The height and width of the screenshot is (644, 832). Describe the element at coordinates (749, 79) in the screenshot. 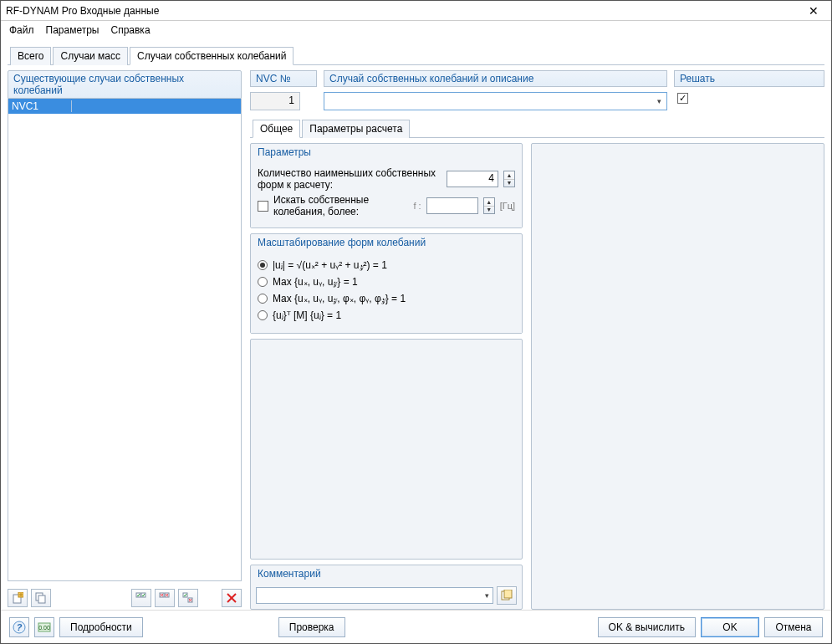

I see `solve-label: Решать` at that location.